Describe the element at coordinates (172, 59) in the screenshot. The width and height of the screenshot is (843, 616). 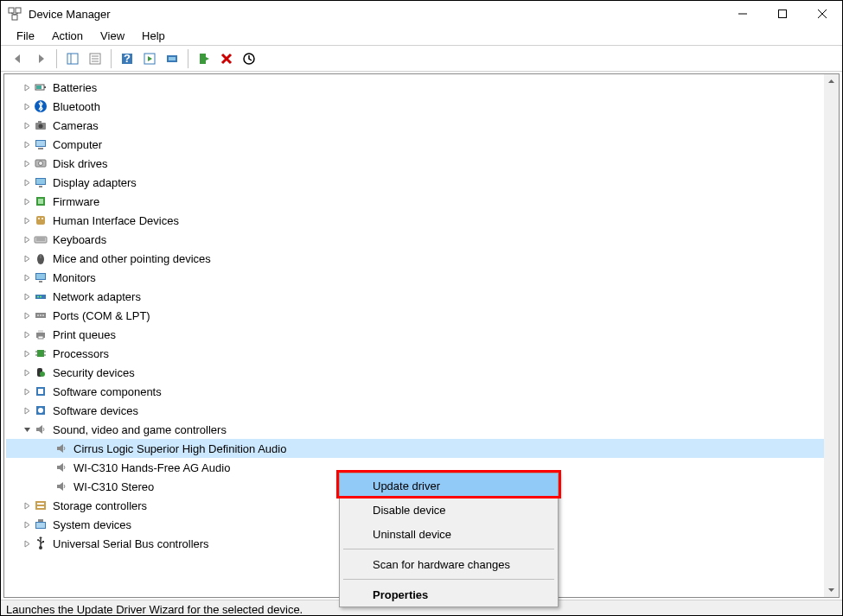
I see `scan-hardware-button` at that location.